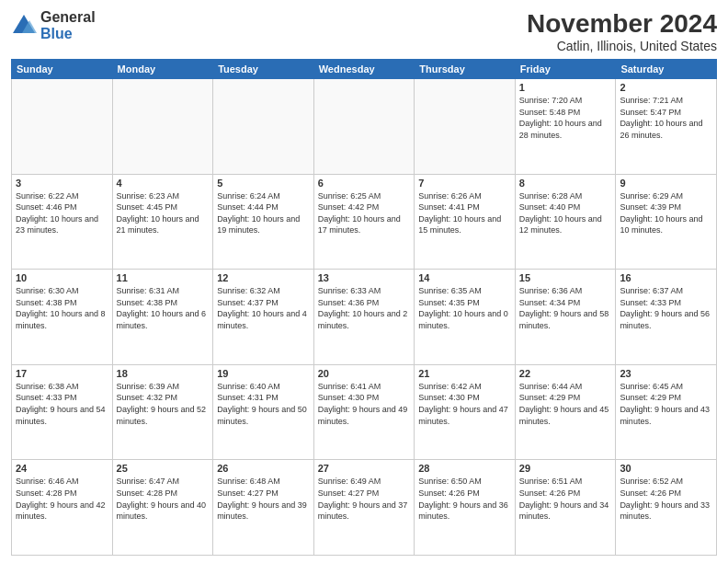 Image resolution: width=728 pixels, height=563 pixels. Describe the element at coordinates (621, 46) in the screenshot. I see `subtitle: Catlin, Illinois, United States` at that location.